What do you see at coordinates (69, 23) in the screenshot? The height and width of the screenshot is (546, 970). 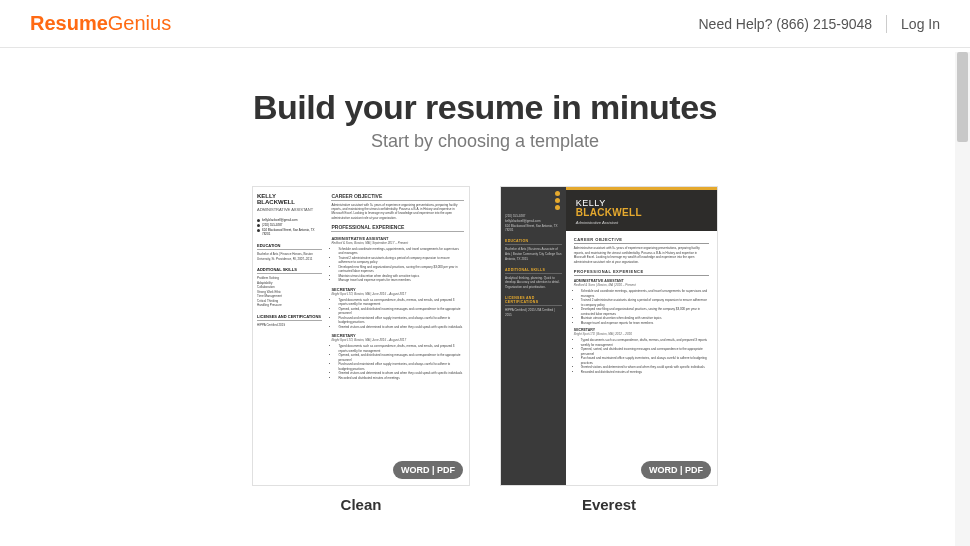 I see `logo-resume: Resume` at bounding box center [69, 23].